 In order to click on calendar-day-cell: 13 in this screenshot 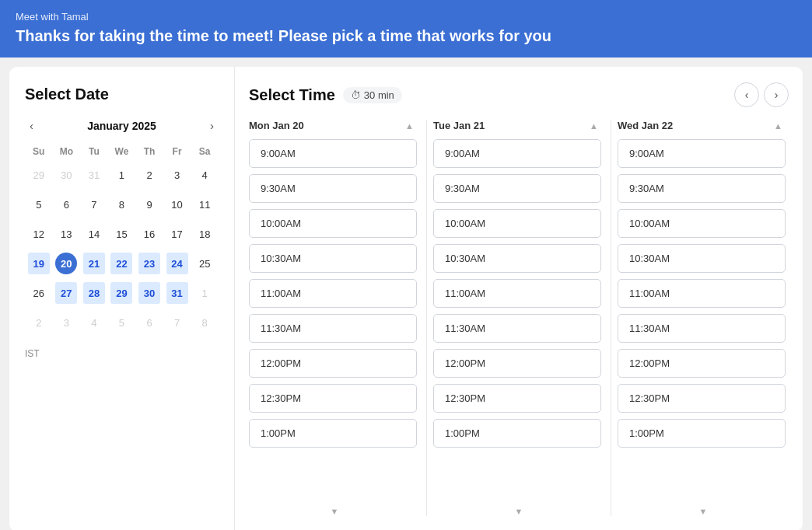, I will do `click(67, 234)`.